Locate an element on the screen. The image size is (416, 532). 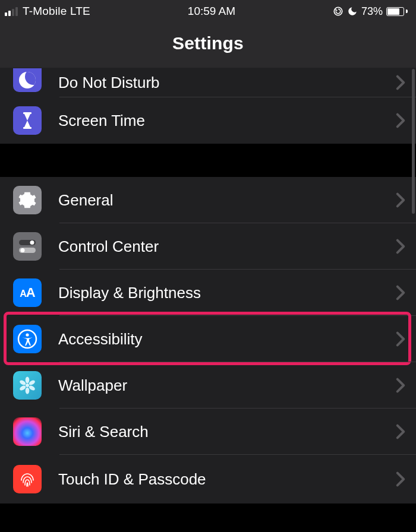
row-label: Touch ID & Passcode is located at coordinates (227, 480).